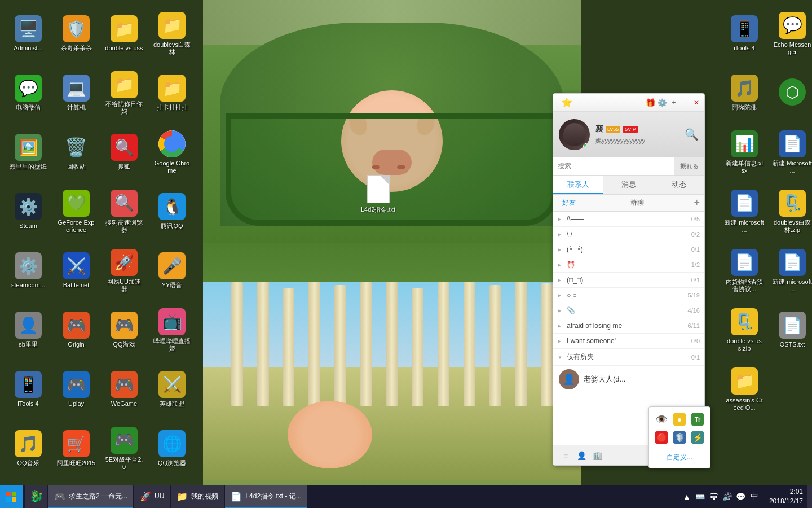  What do you see at coordinates (91, 497) in the screenshot?
I see `taskbar-item-game: 🎮 求生之路2 一命无...` at bounding box center [91, 497].